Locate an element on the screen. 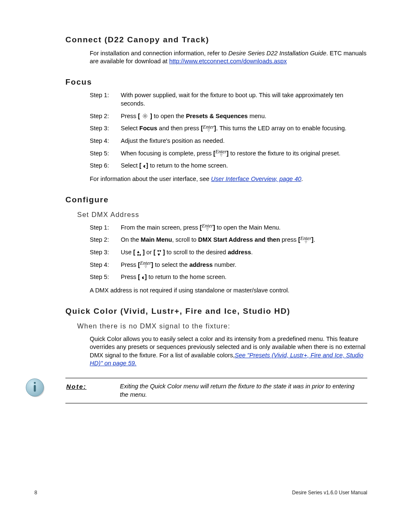 The image size is (400, 532). heading-quickcolor: Quick Color (Vivid, Lustr+, Fire and Ice… is located at coordinates (216, 311).